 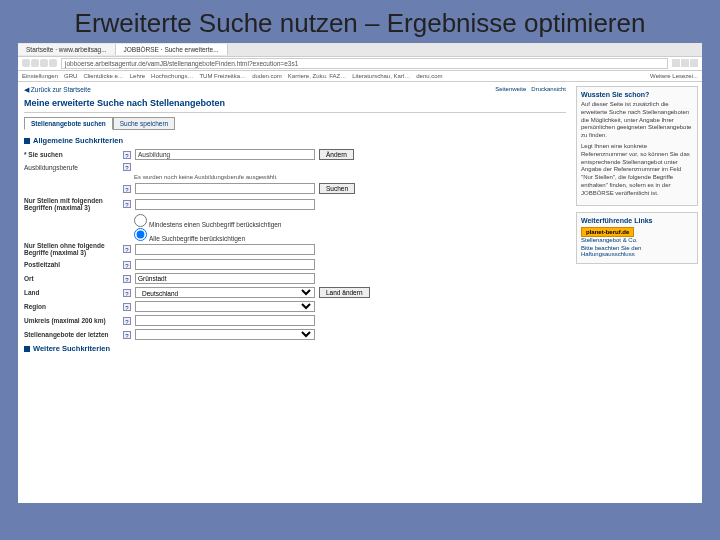 I want to click on url-field: jobboerse.arbeitsagentur.de/vamJB/stelle…, so click(x=364, y=64).